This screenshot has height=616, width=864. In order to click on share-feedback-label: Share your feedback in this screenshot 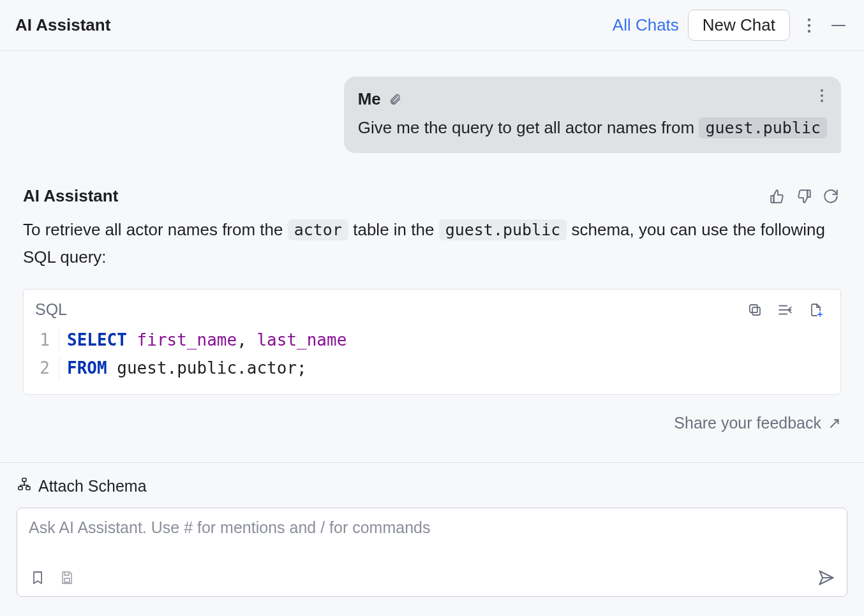, I will do `click(748, 423)`.